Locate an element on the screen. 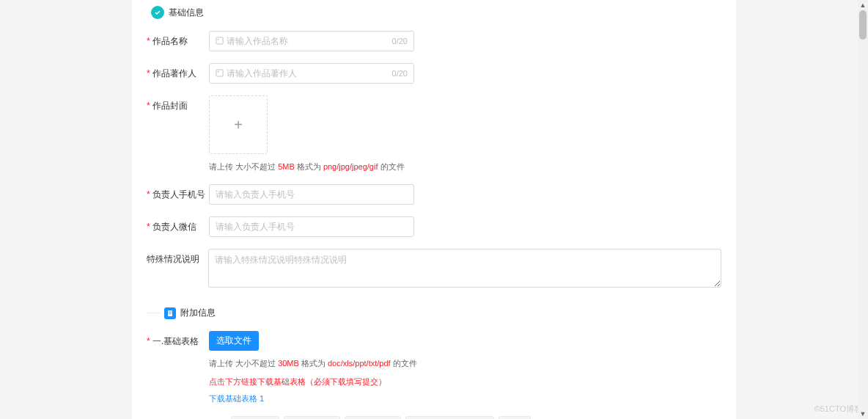  wechat-input is located at coordinates (312, 227).